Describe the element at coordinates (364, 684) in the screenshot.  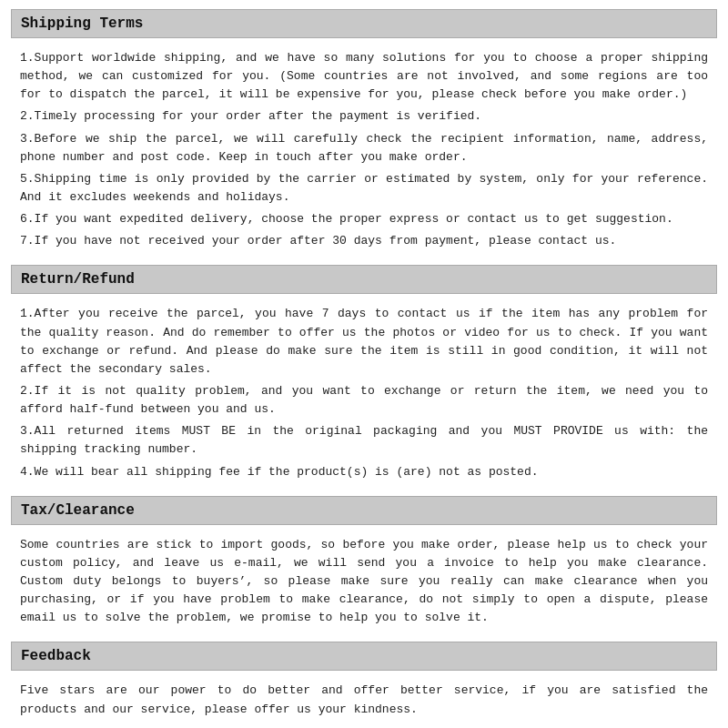
I see `section-feedback: FeedbackFive stars are our power to do b…` at that location.